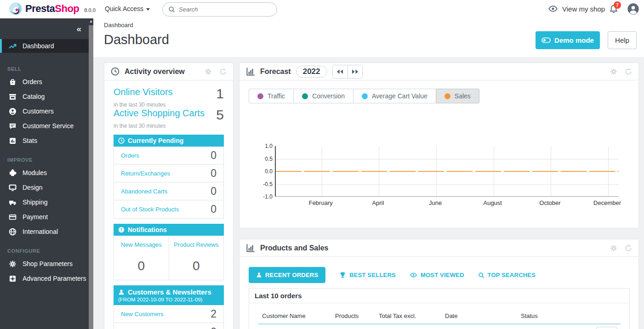  What do you see at coordinates (142, 314) in the screenshot?
I see `list-item-link: New Customers` at bounding box center [142, 314].